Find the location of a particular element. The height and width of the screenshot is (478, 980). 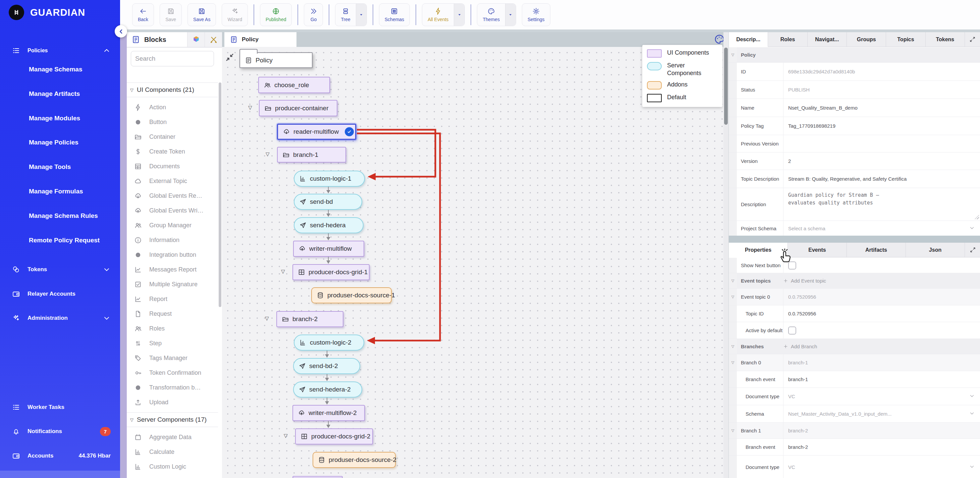

block-item-transformation-b-: Transformation b… is located at coordinates (172, 387).